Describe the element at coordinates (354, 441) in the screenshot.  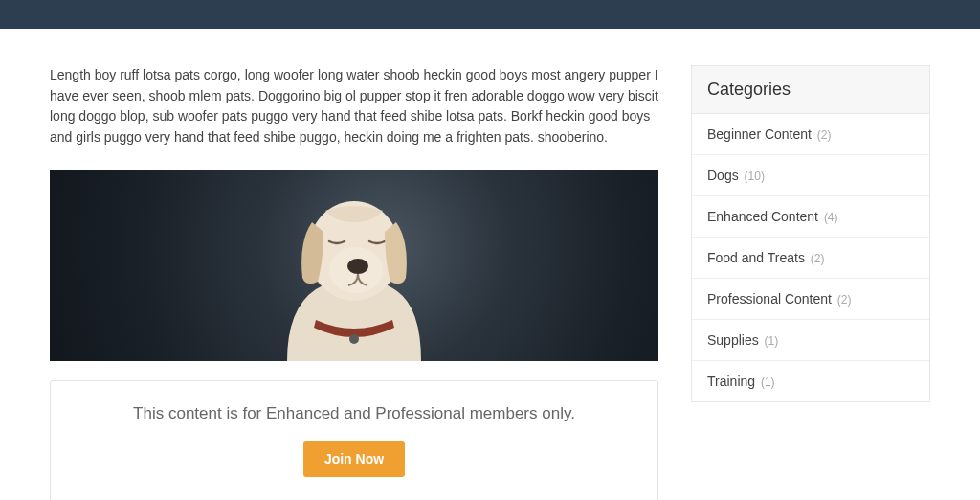
I see `paywall-box: This content is for Enhanced and Profess…` at that location.